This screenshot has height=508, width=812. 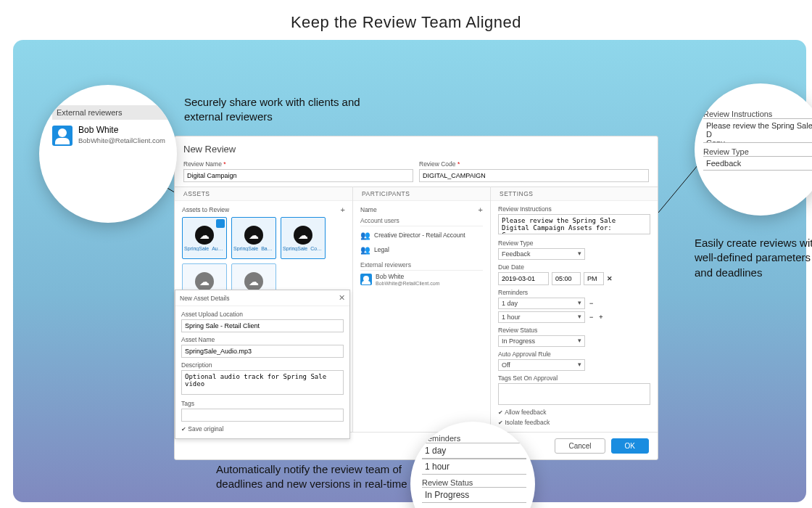 What do you see at coordinates (407, 277) in the screenshot?
I see `external-reviewer-name: Bob White` at bounding box center [407, 277].